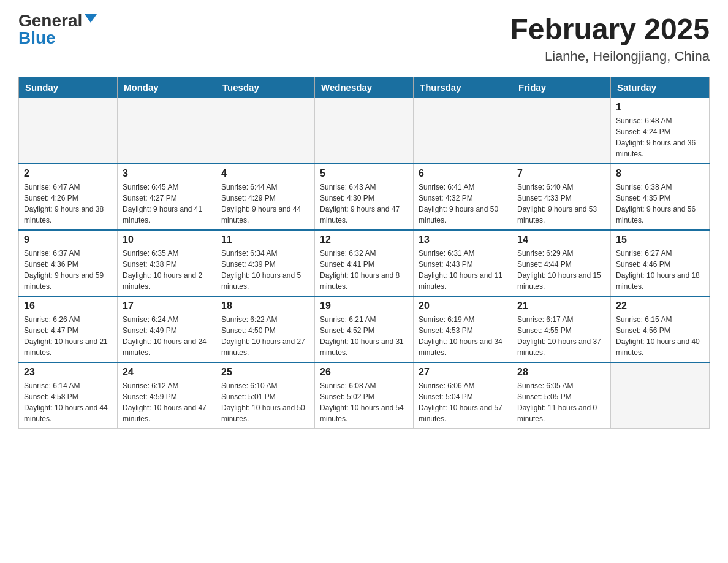  I want to click on calendar-day-cell: 16Sunrise: 6:26 AMSunset: 4:47 PMDayligh…, so click(69, 329).